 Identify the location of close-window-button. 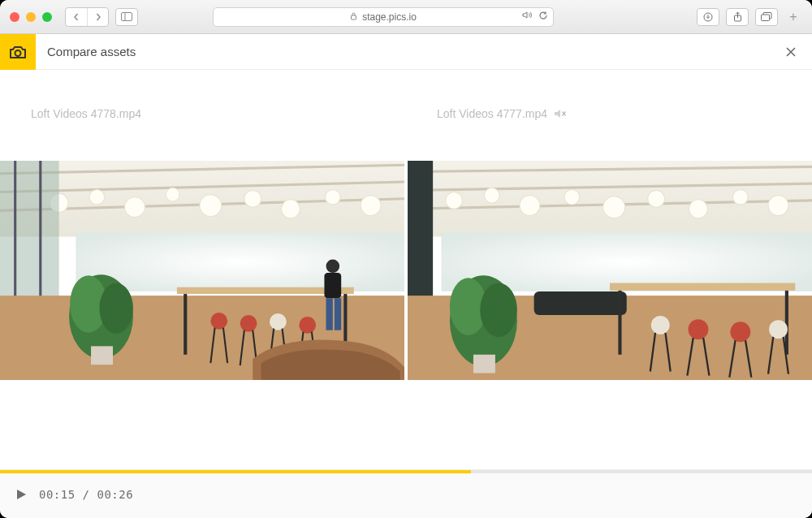
(15, 17).